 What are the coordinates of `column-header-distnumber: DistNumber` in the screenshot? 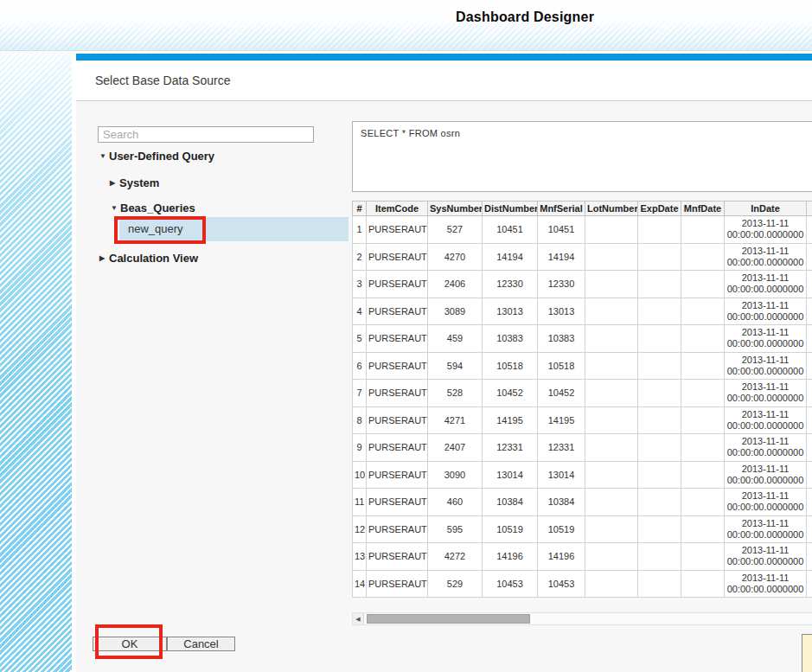 It's located at (510, 209).